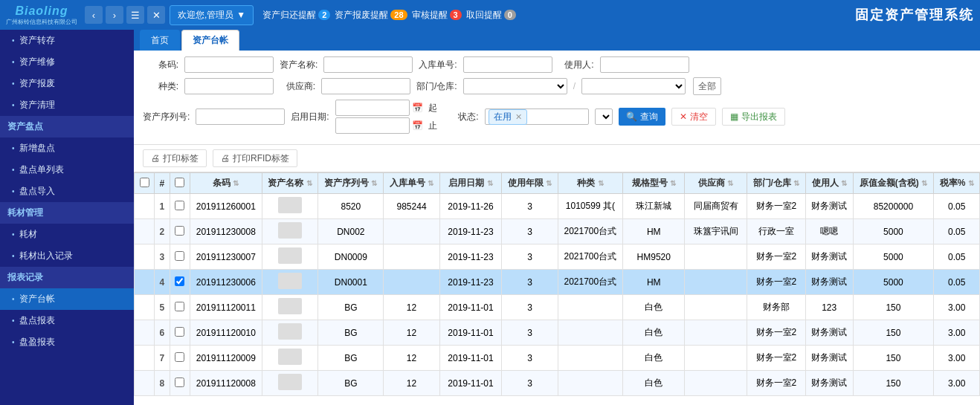 Image resolution: width=980 pixels, height=405 pixels. I want to click on sort-serial-icon: ⇅, so click(374, 183).